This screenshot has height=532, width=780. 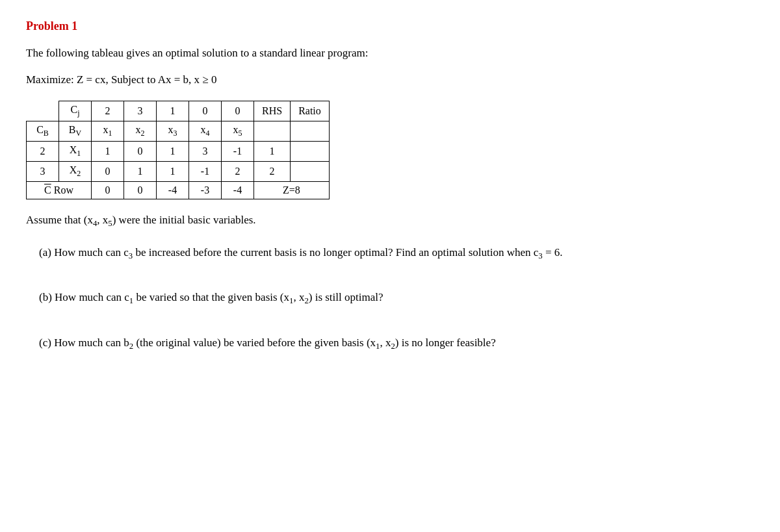 What do you see at coordinates (140, 110) in the screenshot?
I see `cell-cj-x2: 3` at bounding box center [140, 110].